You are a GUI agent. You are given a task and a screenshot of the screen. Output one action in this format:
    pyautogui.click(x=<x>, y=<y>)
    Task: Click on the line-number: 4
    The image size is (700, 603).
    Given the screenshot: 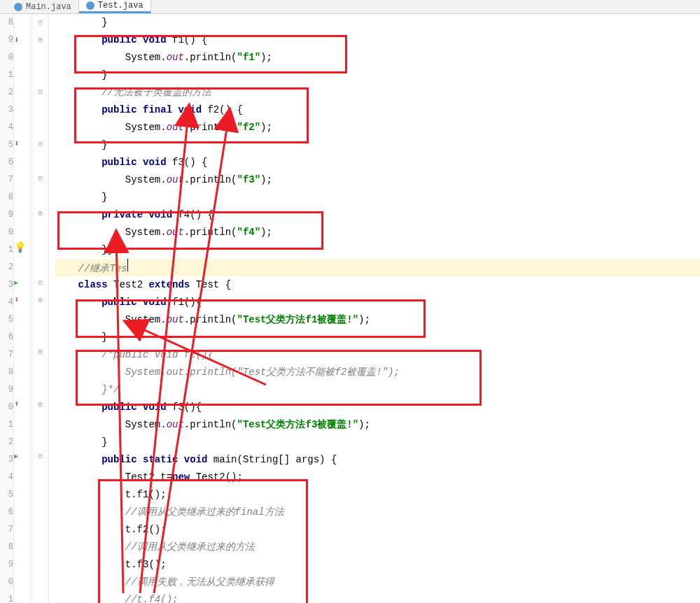 What is the action you would take?
    pyautogui.click(x=7, y=127)
    